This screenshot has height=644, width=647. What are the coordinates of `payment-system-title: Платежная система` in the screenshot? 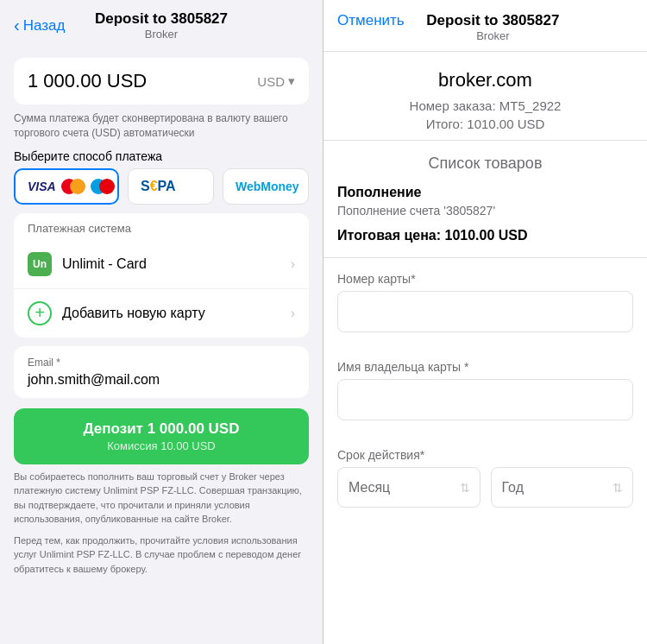 It's located at (161, 226).